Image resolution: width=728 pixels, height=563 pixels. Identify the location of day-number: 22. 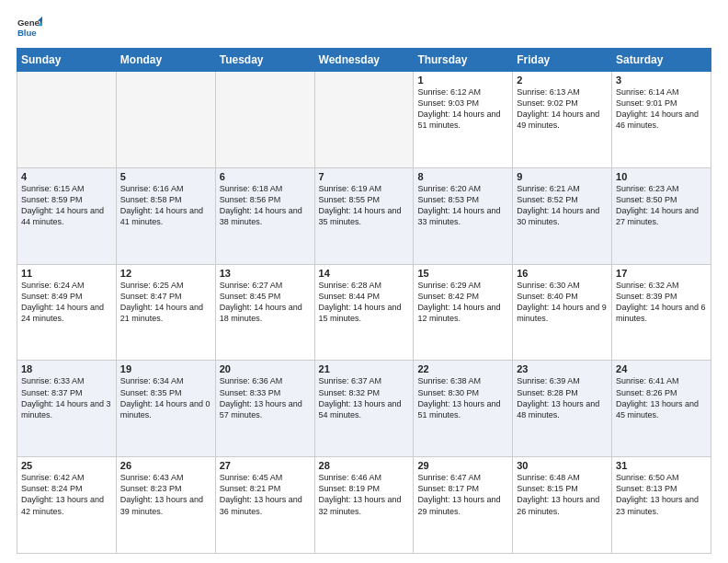
(463, 369).